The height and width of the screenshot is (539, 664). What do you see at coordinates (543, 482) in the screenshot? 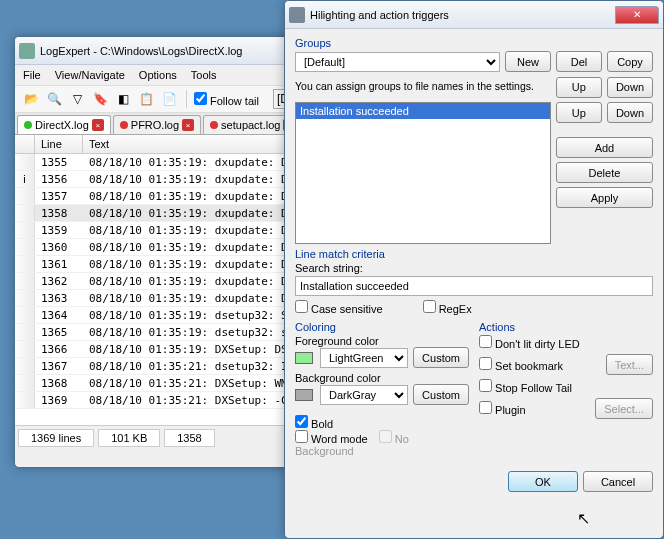
I see `ok-button: OK` at bounding box center [543, 482].